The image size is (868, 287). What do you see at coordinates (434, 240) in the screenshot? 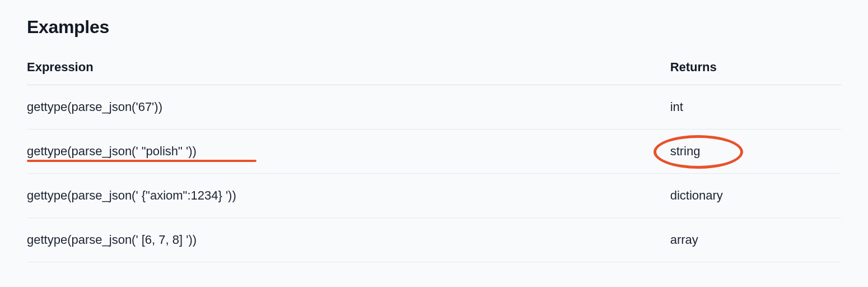
I see `table-row: gettype(parse_json(' [6, 7, 8] ')) array` at bounding box center [434, 240].